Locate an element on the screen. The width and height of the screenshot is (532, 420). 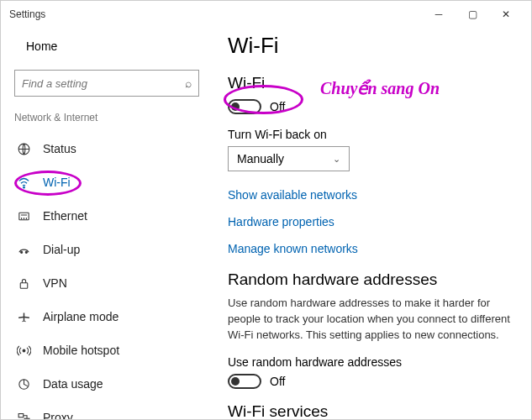
vpn-icon is located at coordinates (24, 283).